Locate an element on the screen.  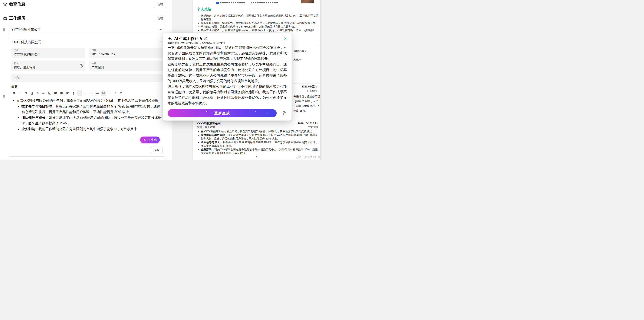
align-justify-button is located at coordinates (98, 93).